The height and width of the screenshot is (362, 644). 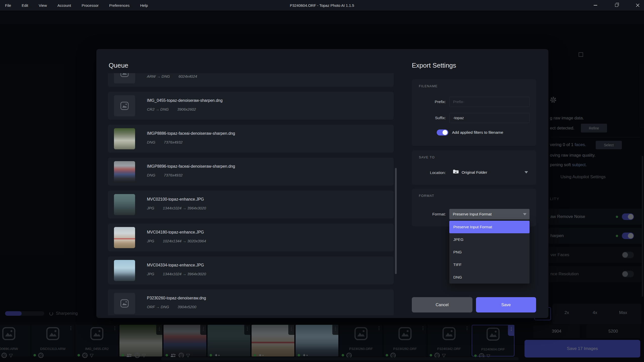 What do you see at coordinates (176, 265) in the screenshot?
I see `queue-item-name: MVC04334-topaz-enhance.JPG` at bounding box center [176, 265].